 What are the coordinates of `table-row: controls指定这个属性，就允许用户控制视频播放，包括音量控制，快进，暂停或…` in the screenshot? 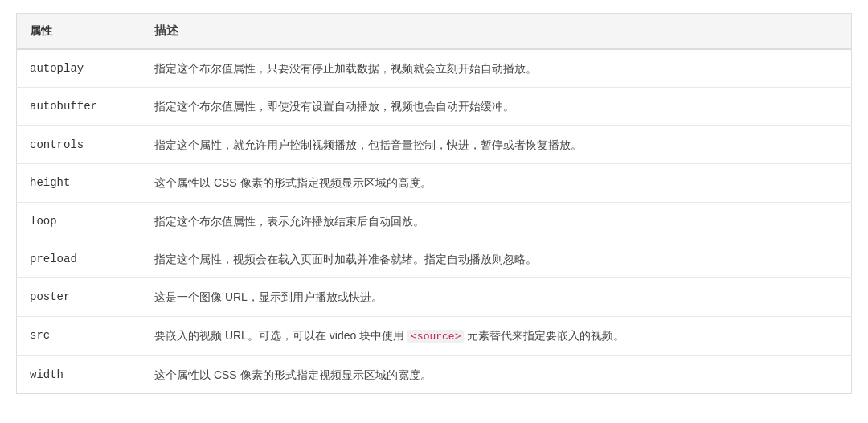 It's located at (434, 145).